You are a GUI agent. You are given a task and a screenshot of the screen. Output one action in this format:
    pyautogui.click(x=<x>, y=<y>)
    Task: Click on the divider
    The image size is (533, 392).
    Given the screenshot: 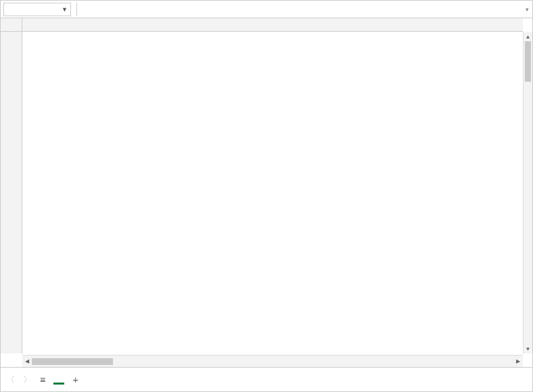 What is the action you would take?
    pyautogui.click(x=77, y=9)
    